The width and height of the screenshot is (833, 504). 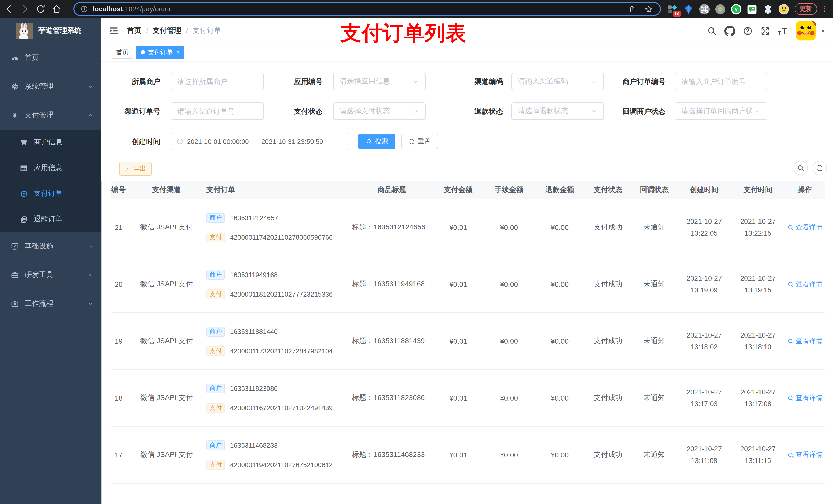 I want to click on record-extension-button, so click(x=720, y=9).